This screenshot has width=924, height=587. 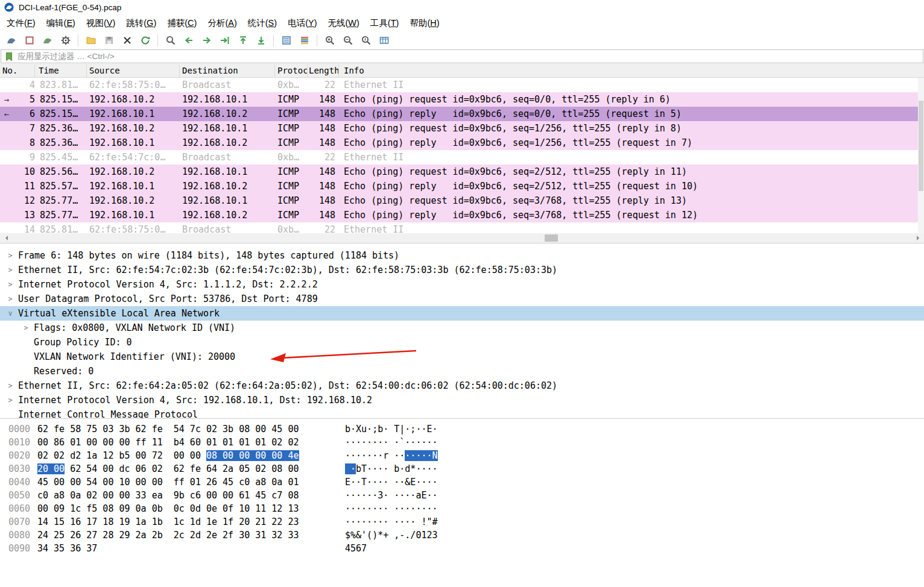 I want to click on packet-row: 4 823.81… 62:fe:58:75:0… Broadcast 0xb… …, so click(x=462, y=85).